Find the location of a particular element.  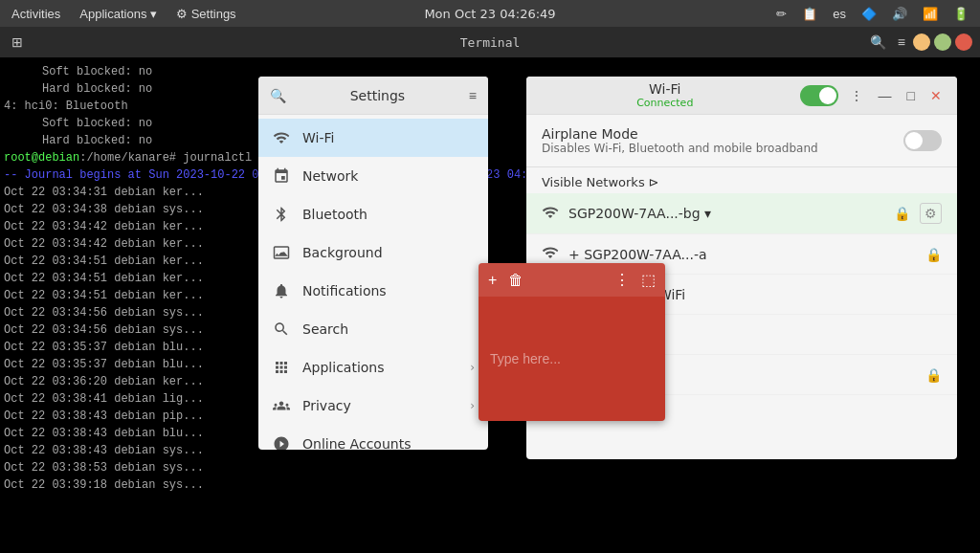

applications-label: Applications is located at coordinates (381, 367).